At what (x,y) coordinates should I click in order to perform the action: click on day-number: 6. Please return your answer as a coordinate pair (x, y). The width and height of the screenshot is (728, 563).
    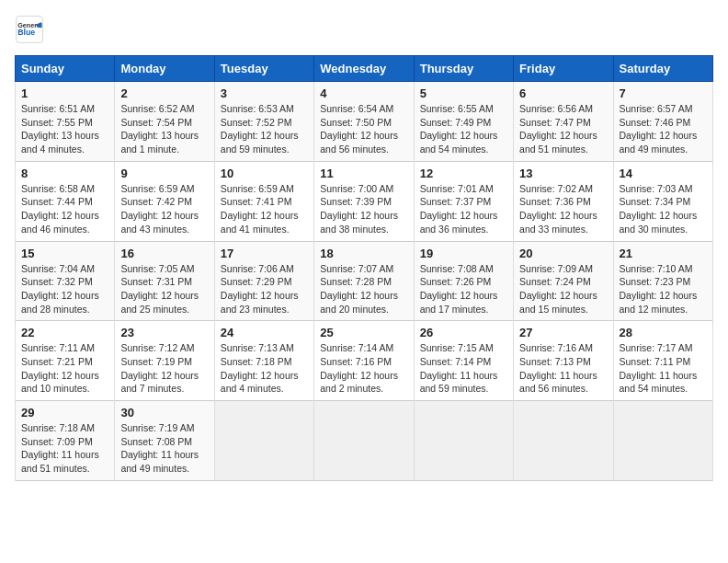
    Looking at the image, I should click on (563, 94).